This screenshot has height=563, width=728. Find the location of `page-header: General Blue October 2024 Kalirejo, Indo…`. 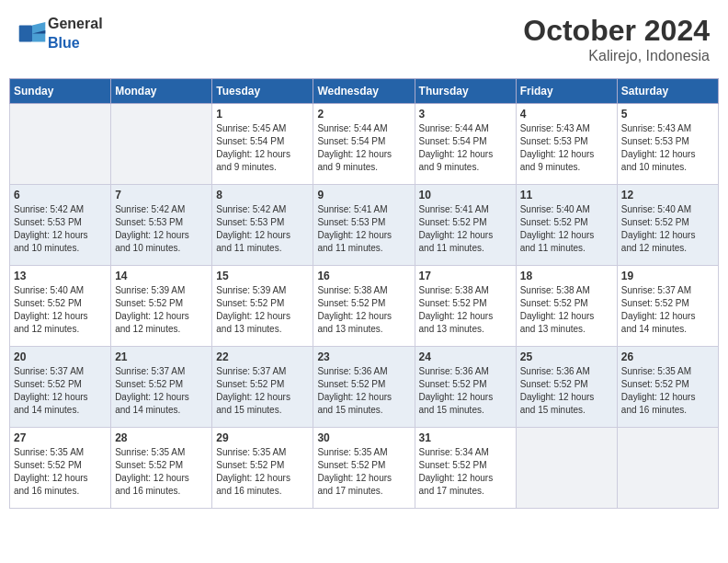

page-header: General Blue October 2024 Kalirejo, Indo… is located at coordinates (364, 39).